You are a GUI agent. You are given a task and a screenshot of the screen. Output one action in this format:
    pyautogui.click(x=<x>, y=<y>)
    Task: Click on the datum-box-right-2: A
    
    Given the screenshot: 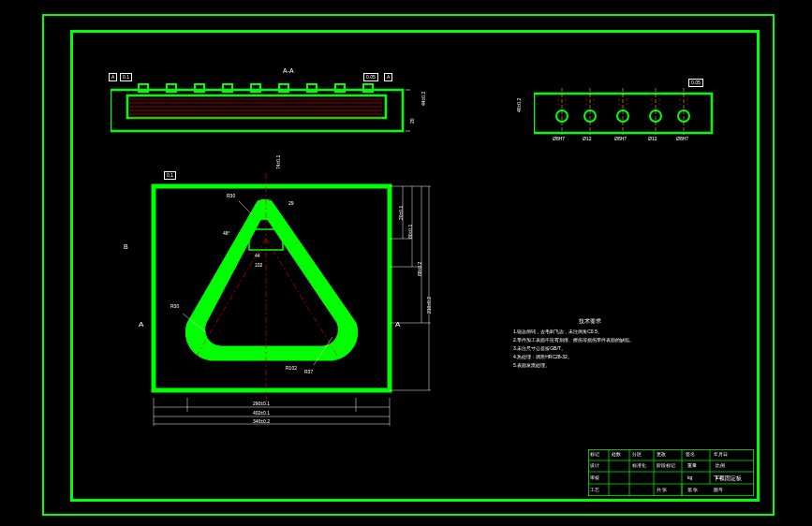 What is the action you would take?
    pyautogui.click(x=388, y=77)
    